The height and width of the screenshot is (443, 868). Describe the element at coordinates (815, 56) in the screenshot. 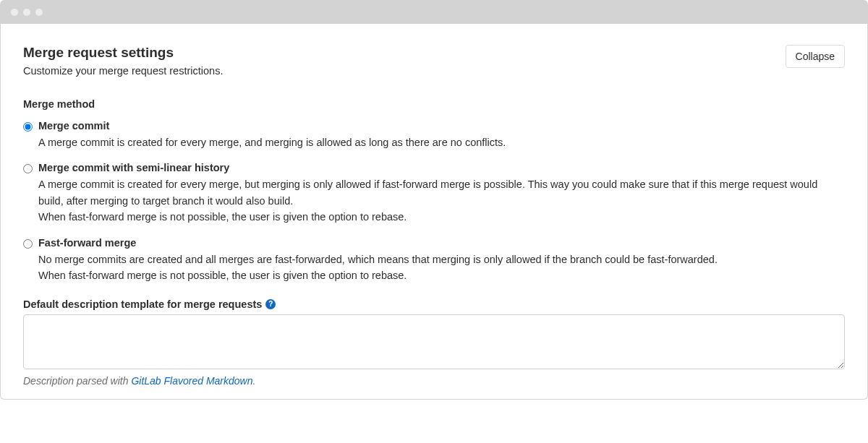

I see `collapse-button: Collapse` at that location.